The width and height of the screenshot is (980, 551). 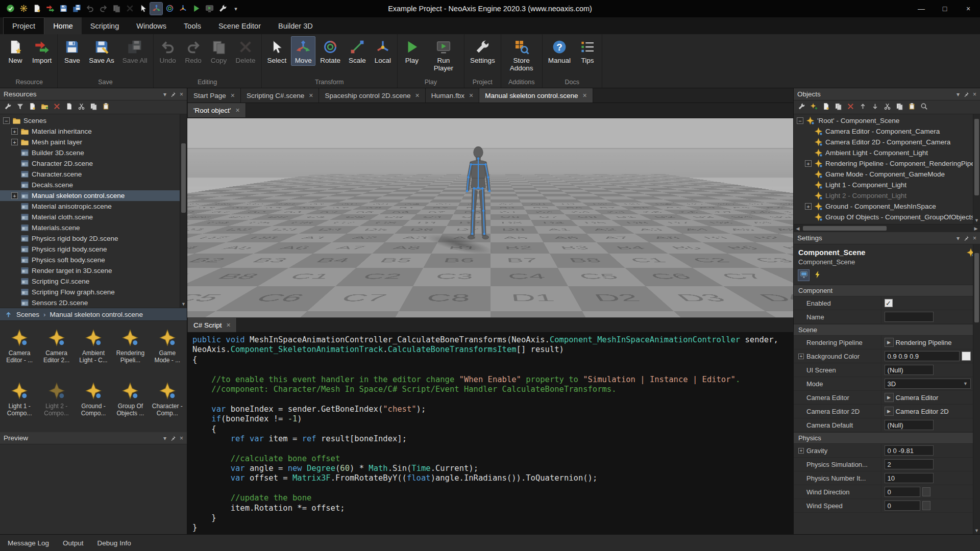 What do you see at coordinates (173, 94) in the screenshot?
I see `resources-pin-icon` at bounding box center [173, 94].